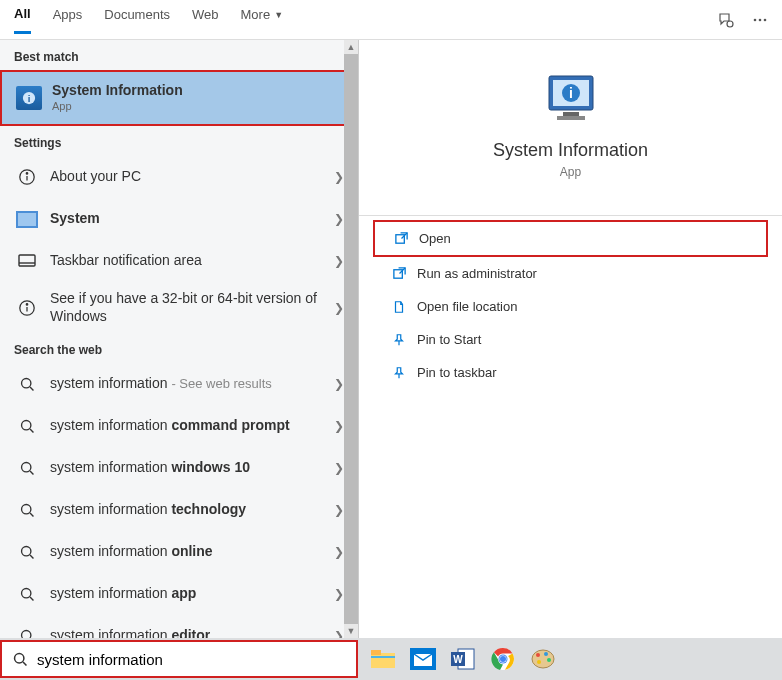 The height and width of the screenshot is (680, 782). I want to click on tab-web: Web, so click(206, 20).